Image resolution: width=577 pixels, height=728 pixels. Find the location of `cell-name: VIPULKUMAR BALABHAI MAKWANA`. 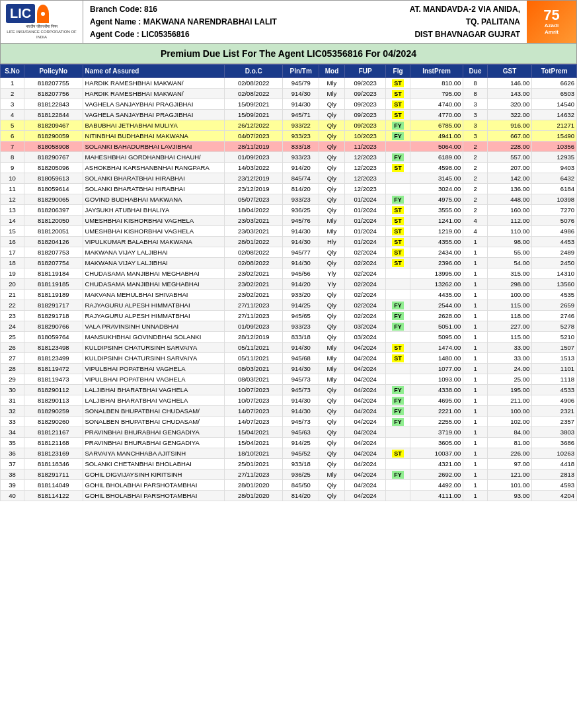

cell-name: VIPULKUMAR BALABHAI MAKWANA is located at coordinates (153, 242).